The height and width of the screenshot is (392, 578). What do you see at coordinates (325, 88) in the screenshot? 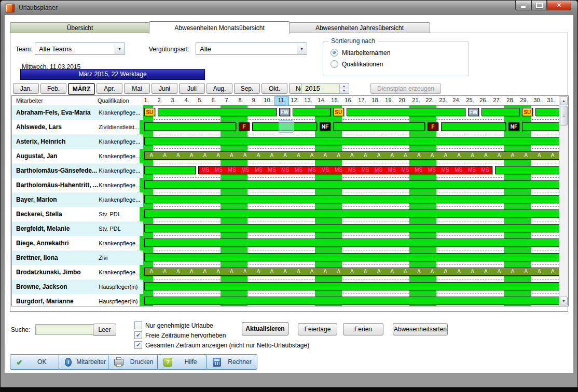
I see `year-spinner: 2015 ▲ ▼` at bounding box center [325, 88].